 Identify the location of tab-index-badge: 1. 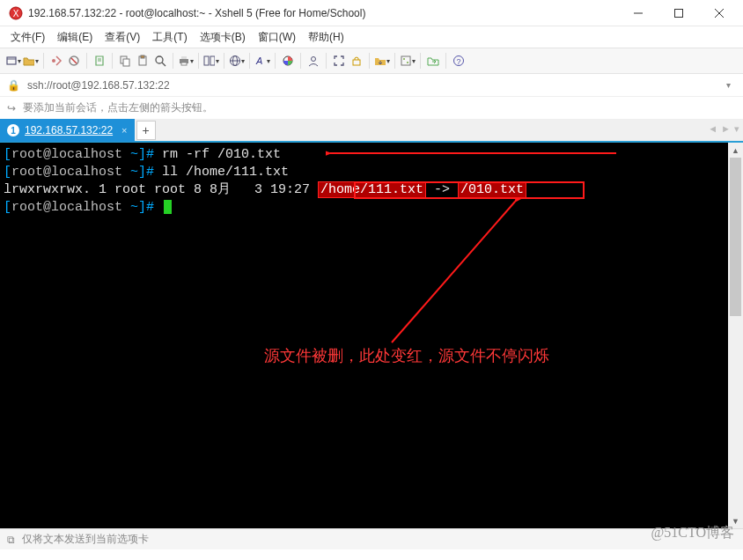
(13, 130).